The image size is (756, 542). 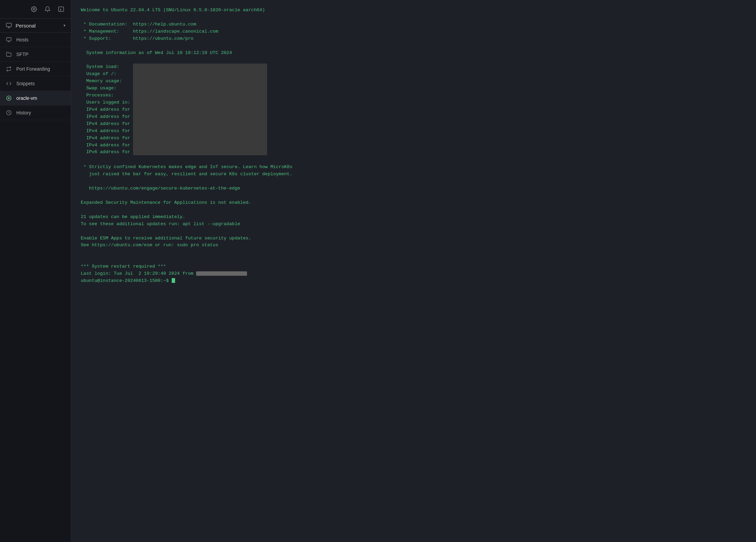 What do you see at coordinates (34, 9) in the screenshot?
I see `gear-icon` at bounding box center [34, 9].